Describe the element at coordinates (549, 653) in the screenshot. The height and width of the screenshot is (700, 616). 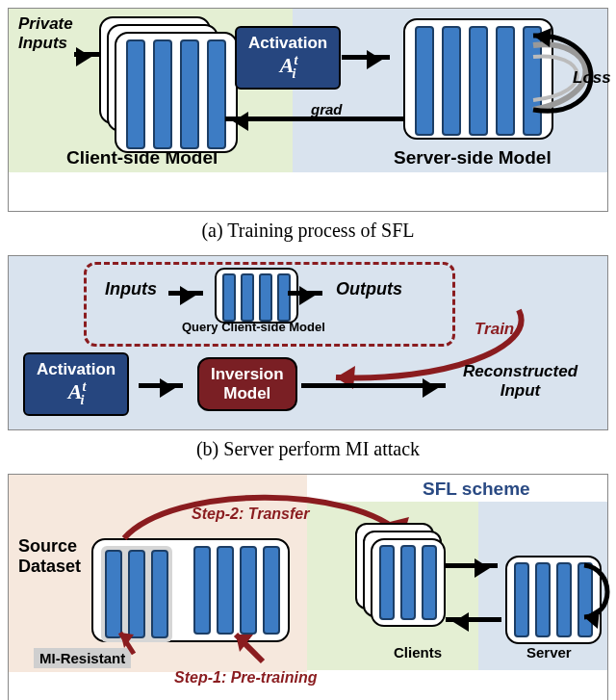
I see `server-c-label: Server` at that location.